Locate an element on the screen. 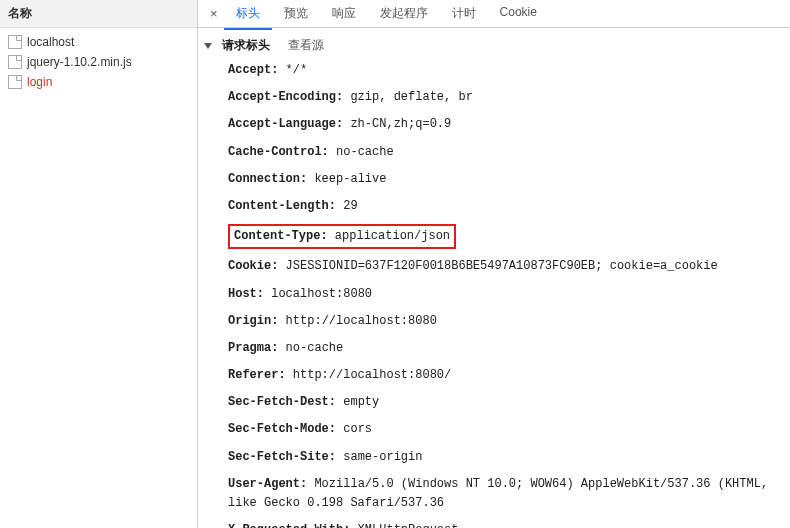  section-request-headers-header: 请求标头 查看源 is located at coordinates (494, 46).